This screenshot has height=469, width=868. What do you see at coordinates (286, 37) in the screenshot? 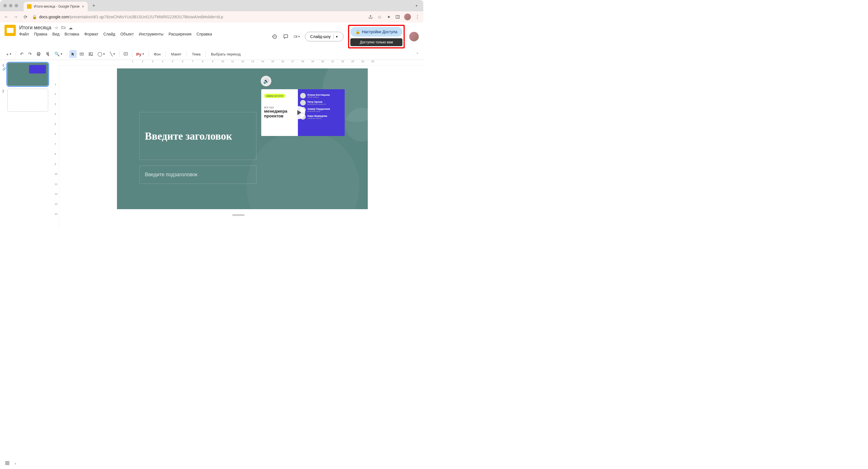
I see `comments-icon` at bounding box center [286, 37].